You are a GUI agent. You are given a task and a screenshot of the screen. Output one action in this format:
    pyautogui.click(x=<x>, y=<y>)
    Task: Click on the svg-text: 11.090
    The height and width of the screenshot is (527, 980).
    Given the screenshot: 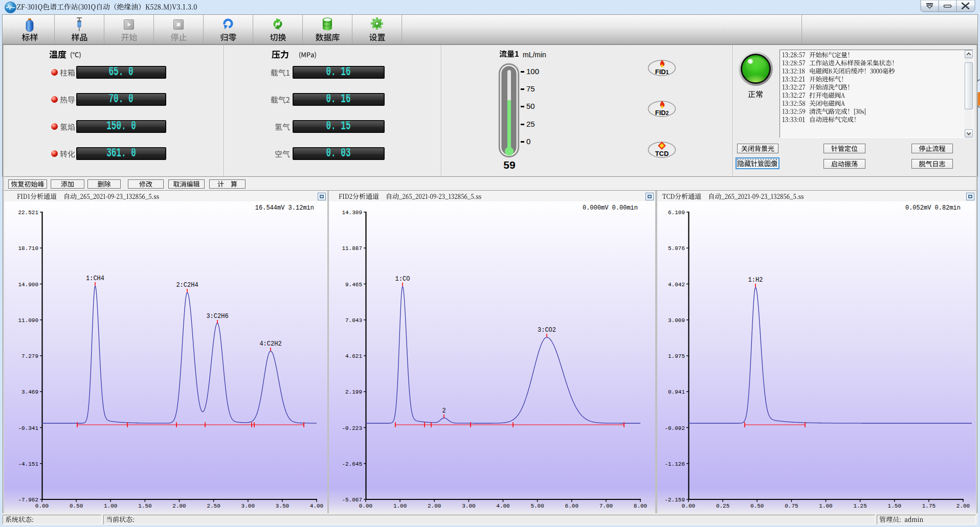 What is the action you would take?
    pyautogui.click(x=28, y=320)
    